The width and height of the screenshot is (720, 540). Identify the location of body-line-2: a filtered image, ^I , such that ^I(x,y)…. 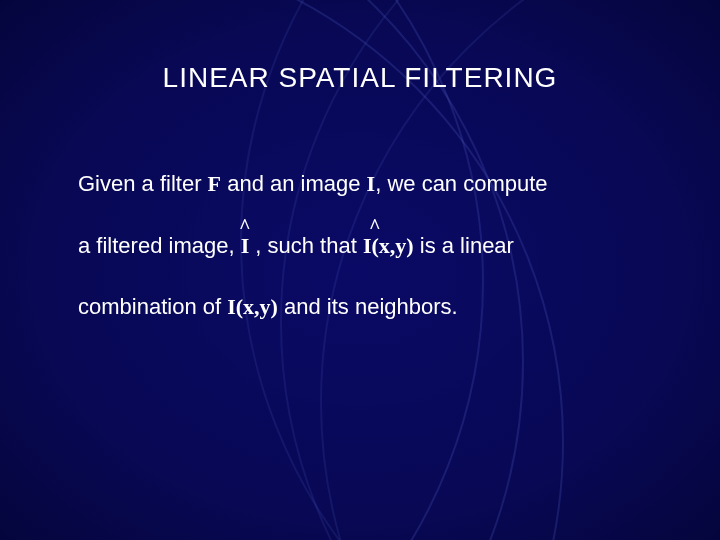
(368, 246).